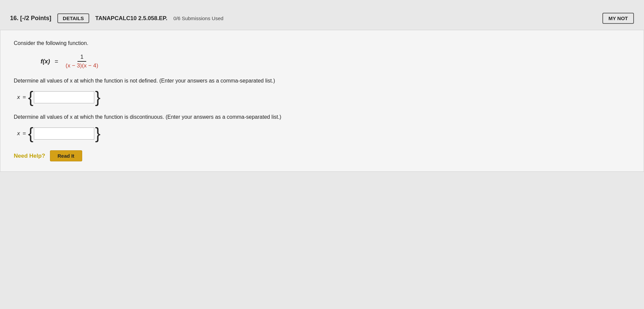 Image resolution: width=644 pixels, height=309 pixels. What do you see at coordinates (322, 81) in the screenshot?
I see `determine-undefined-text: Determine all values of x at which the f…` at bounding box center [322, 81].